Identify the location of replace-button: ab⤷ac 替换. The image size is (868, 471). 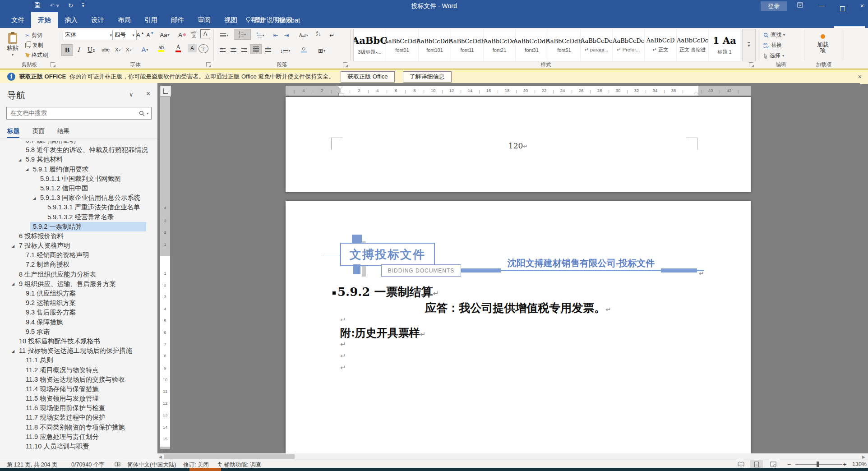
(772, 45).